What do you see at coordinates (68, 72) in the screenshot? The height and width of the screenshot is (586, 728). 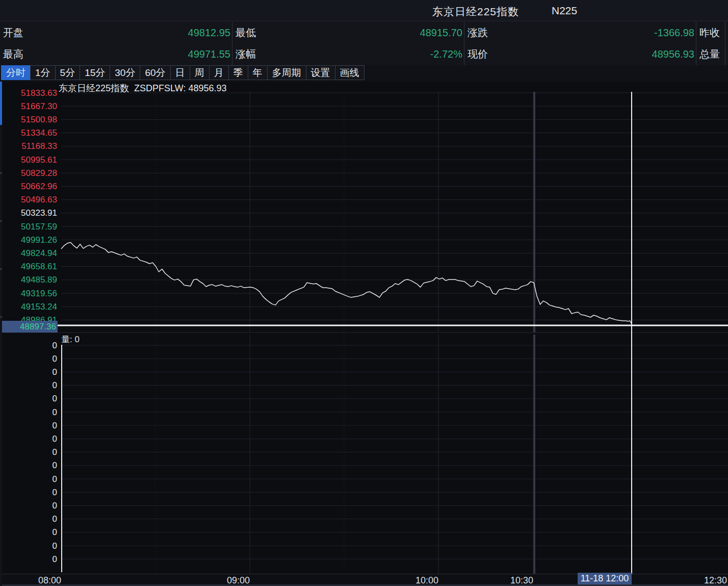 I see `tab-5分: 5分` at bounding box center [68, 72].